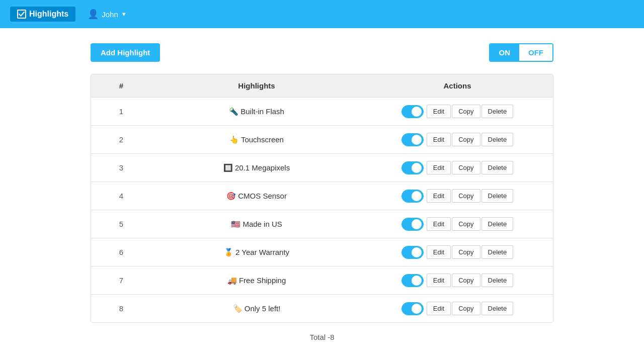  Describe the element at coordinates (121, 309) in the screenshot. I see `row-number: 8` at that location.